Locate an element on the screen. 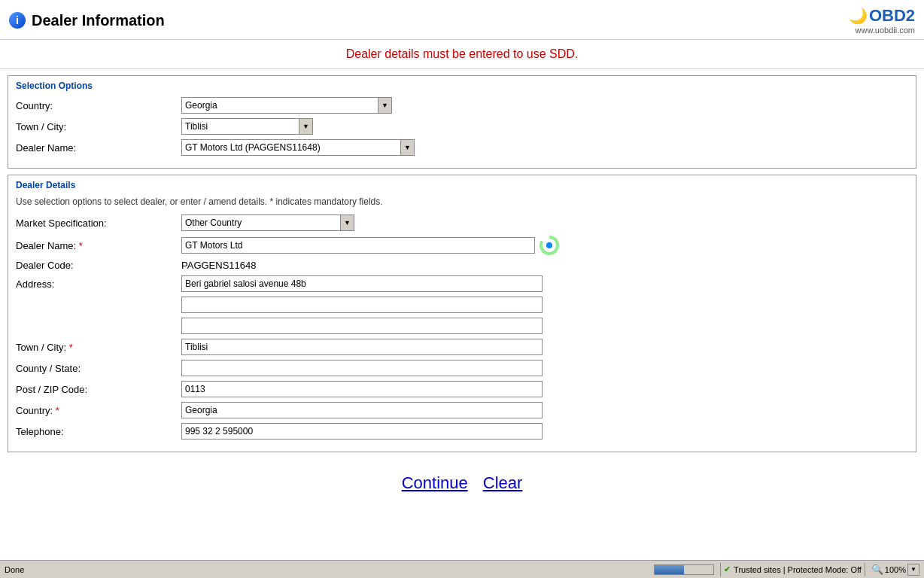 Image resolution: width=924 pixels, height=578 pixels. market-spec-row: Market Specification: ▼ is located at coordinates (462, 223).